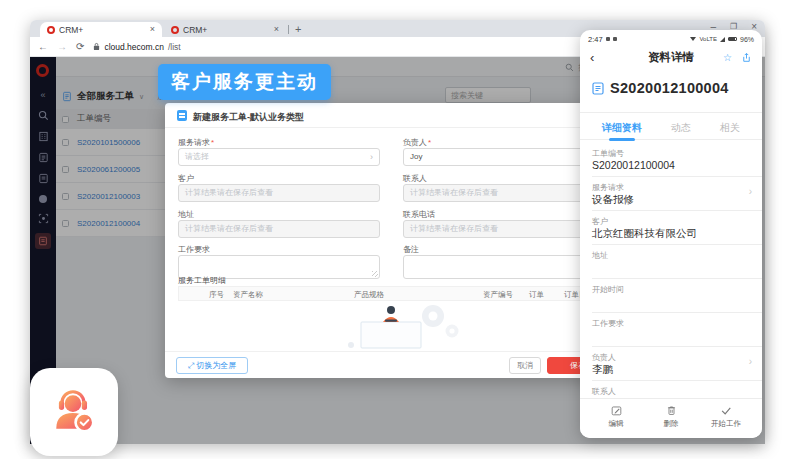 The width and height of the screenshot is (792, 459). I want to click on field-value: 北京红圈科技有限公司, so click(644, 234).